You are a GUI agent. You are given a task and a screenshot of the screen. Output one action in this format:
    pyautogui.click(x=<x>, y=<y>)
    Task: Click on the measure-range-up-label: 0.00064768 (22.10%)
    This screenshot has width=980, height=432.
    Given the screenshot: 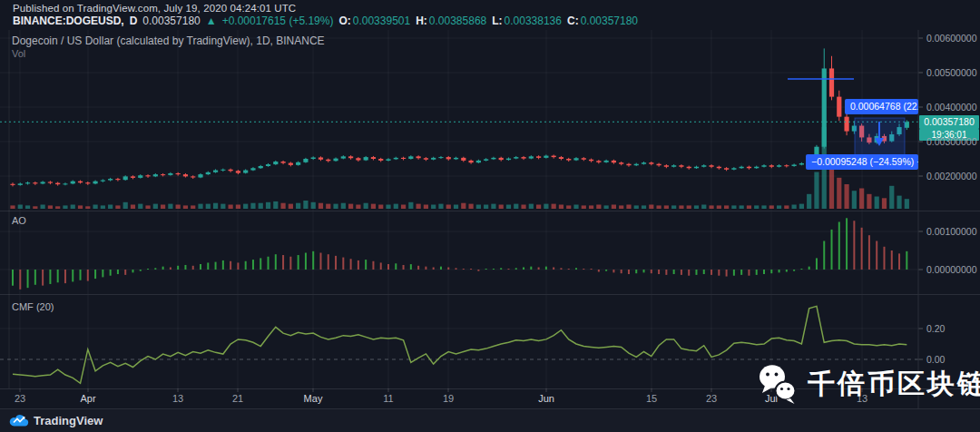 What is the action you would take?
    pyautogui.click(x=882, y=107)
    